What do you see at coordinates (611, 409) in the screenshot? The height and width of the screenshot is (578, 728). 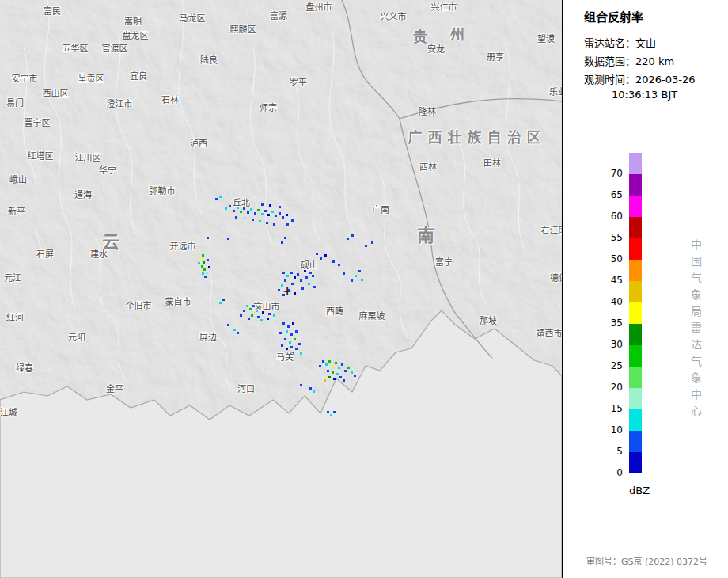 I see `legend-value: 15` at bounding box center [611, 409].